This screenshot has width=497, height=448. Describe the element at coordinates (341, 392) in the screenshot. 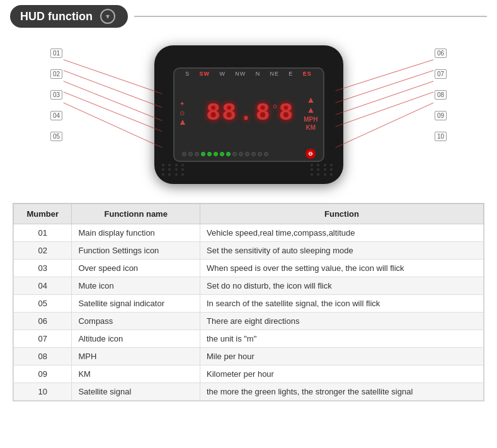

I see `cell-function: the more the green lights, the stronger …` at that location.